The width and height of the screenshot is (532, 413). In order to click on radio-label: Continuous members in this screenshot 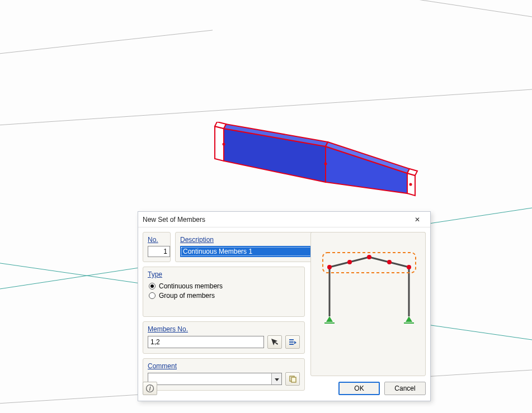, I will do `click(191, 286)`.